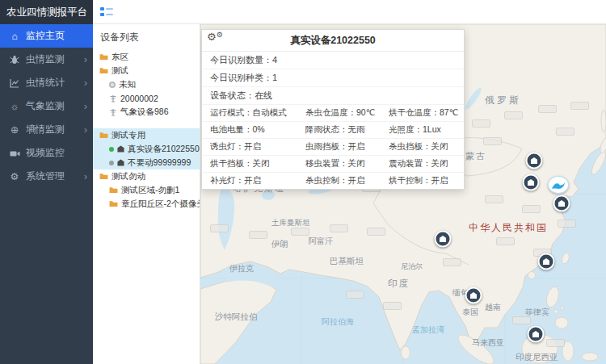 The width and height of the screenshot is (606, 364). I want to click on status-cell: 烘干控制：开启, so click(422, 181).